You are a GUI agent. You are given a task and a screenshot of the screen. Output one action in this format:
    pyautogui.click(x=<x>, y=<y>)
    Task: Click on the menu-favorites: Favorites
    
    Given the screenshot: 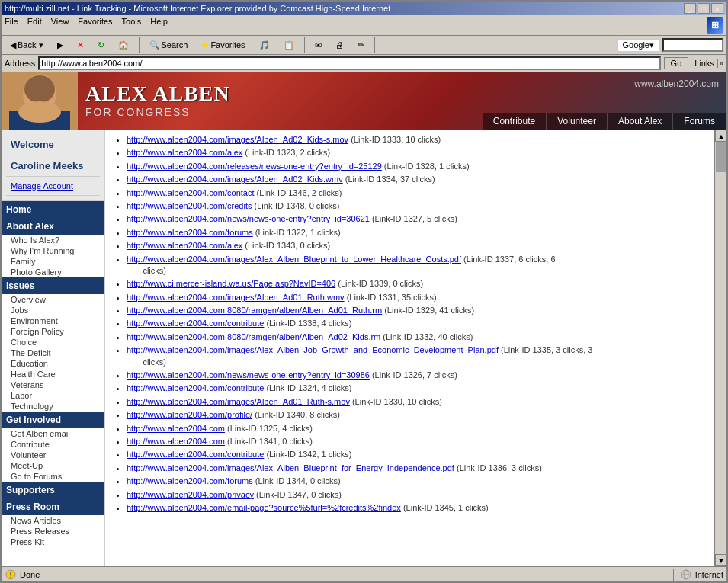 What is the action you would take?
    pyautogui.click(x=95, y=25)
    